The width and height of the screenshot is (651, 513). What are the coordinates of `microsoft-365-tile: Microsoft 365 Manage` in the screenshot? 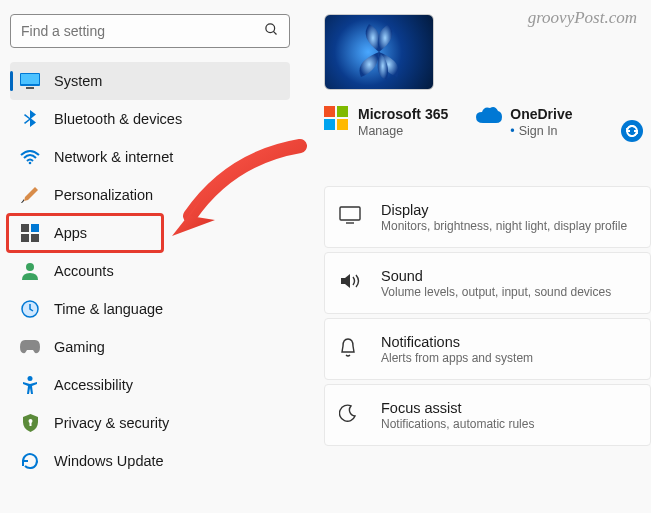 It's located at (386, 122).